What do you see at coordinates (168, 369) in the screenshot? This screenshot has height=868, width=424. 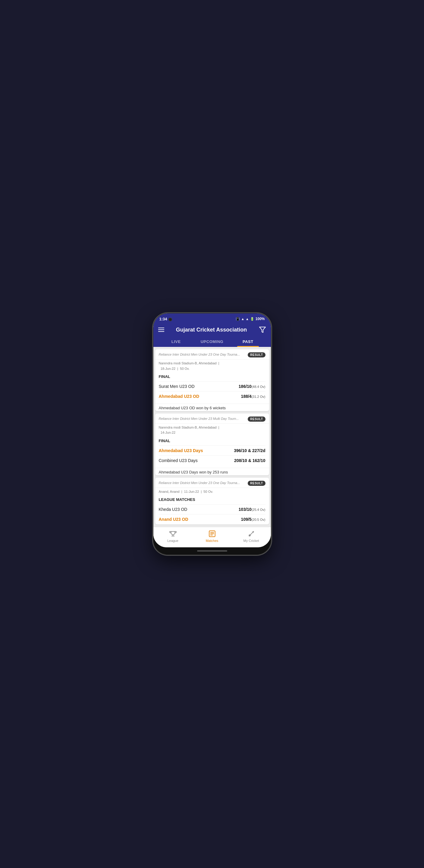 I see `date-1: 18-Jun-22` at bounding box center [168, 369].